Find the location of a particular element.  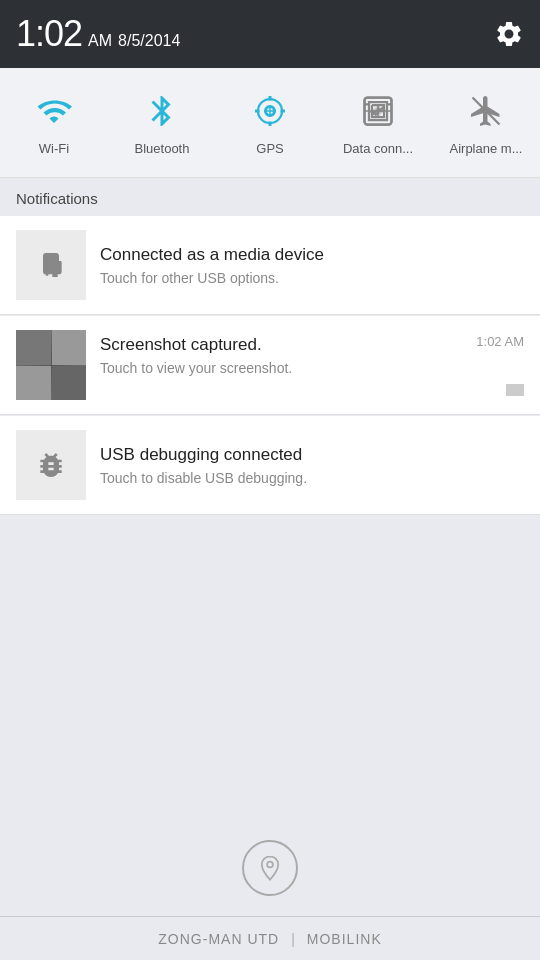

toggle-bluetooth: Bluetooth is located at coordinates (162, 122).